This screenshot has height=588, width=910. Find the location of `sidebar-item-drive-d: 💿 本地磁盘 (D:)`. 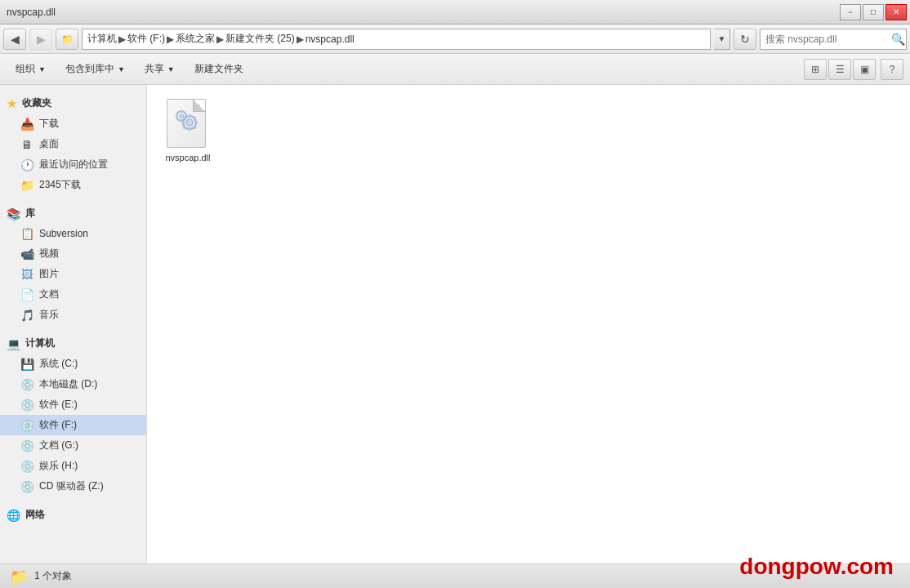

sidebar-item-drive-d: 💿 本地磁盘 (D:) is located at coordinates (74, 384).